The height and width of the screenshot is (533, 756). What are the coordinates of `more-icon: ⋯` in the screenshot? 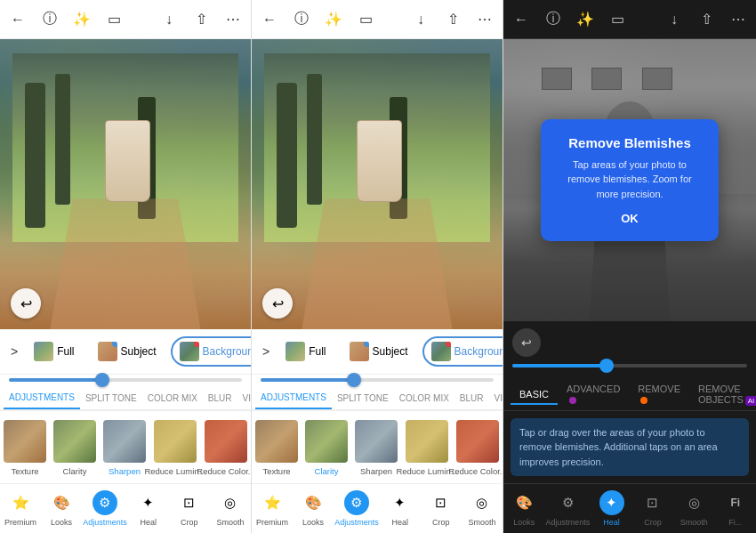 It's located at (233, 20).